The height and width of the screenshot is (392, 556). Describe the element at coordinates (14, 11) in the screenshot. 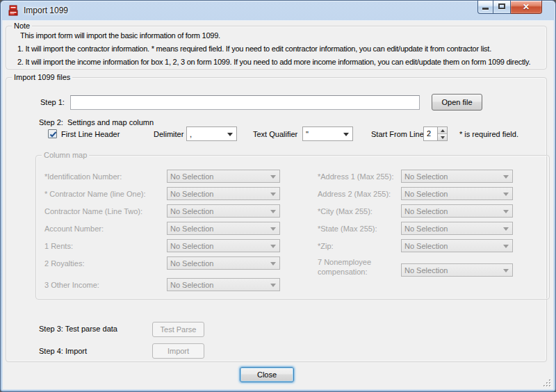

I see `app-icon` at that location.